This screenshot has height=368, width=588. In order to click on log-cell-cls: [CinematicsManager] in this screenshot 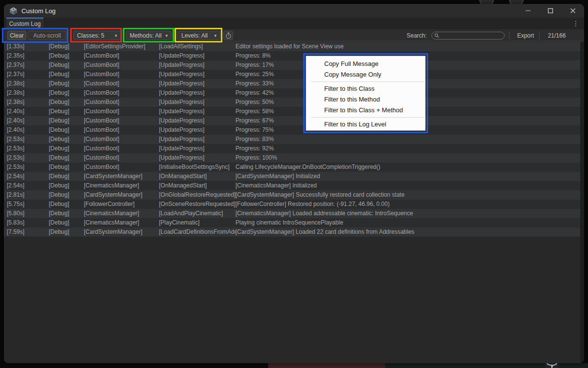, I will do `click(121, 185)`.